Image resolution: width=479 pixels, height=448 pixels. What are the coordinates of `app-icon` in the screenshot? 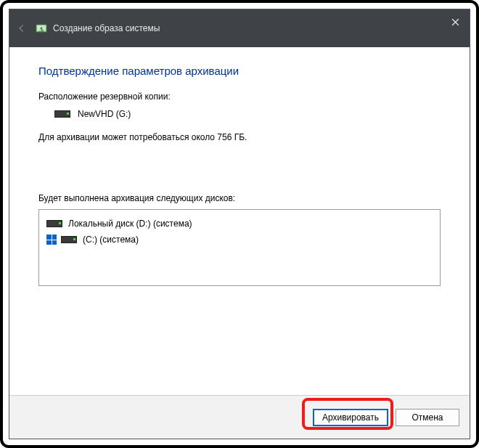 It's located at (41, 28).